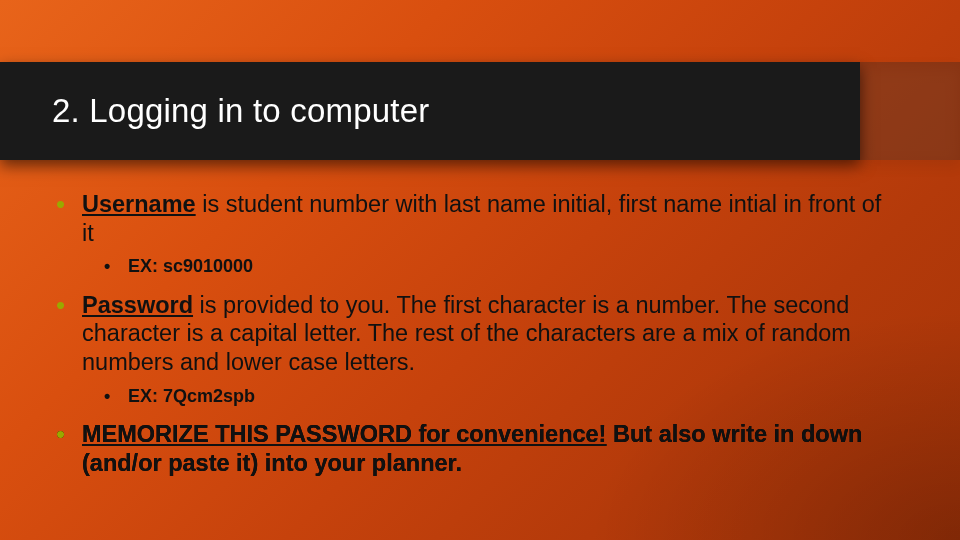 This screenshot has height=540, width=960. I want to click on slide-title: 2. Logging in to computer, so click(240, 111).